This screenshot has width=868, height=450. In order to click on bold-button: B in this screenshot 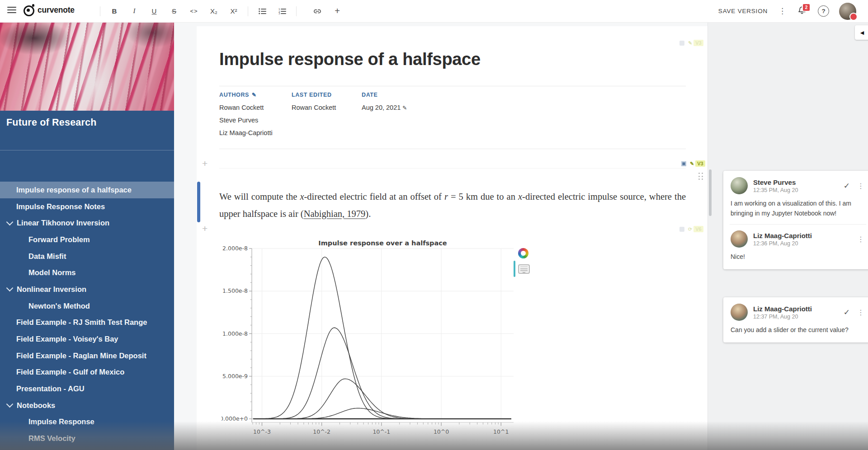, I will do `click(114, 11)`.